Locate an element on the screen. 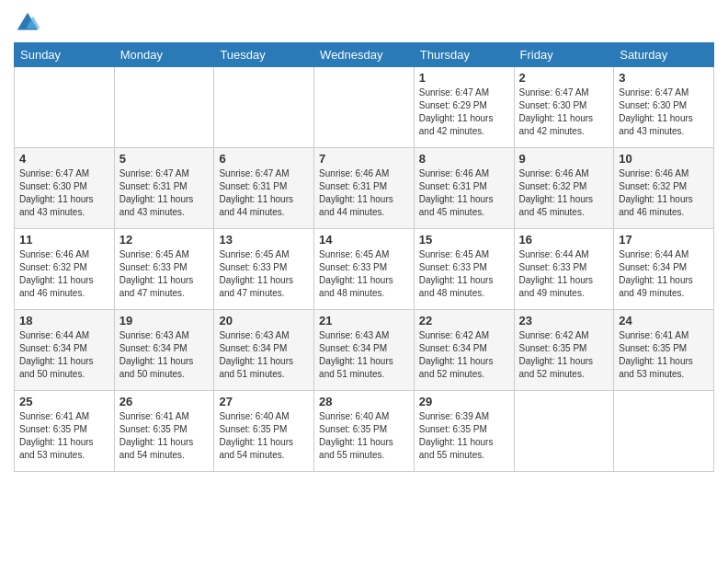  day-number: 4 is located at coordinates (64, 158).